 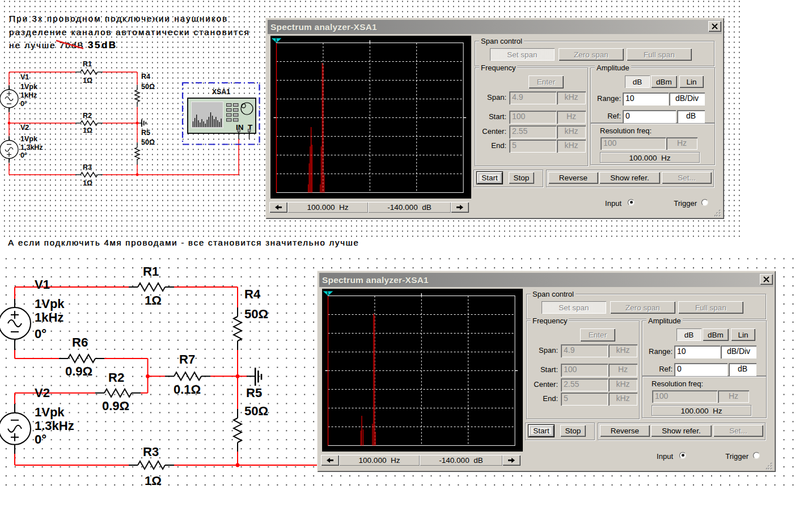 What do you see at coordinates (32, 147) in the screenshot?
I see `svg-text: 1,3kHz` at bounding box center [32, 147].